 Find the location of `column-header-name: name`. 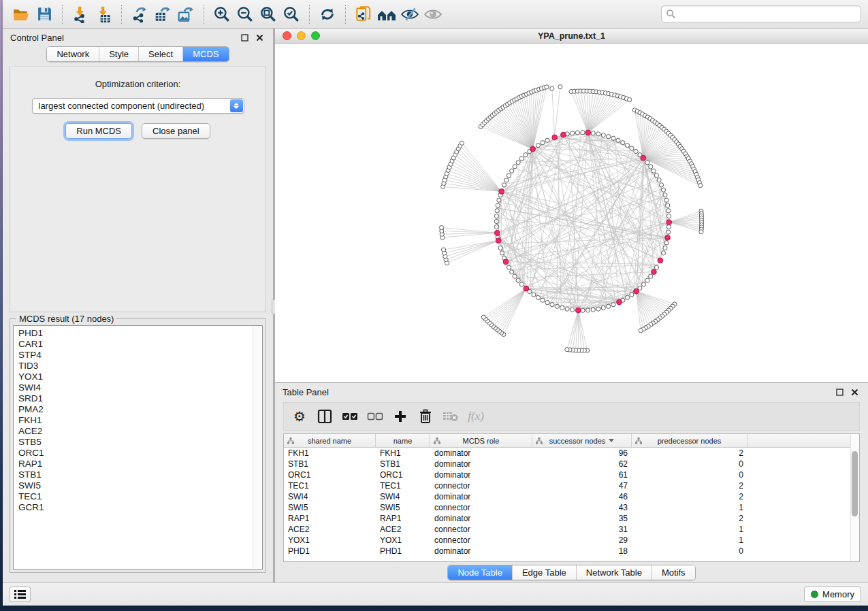

column-header-name: name is located at coordinates (403, 441).